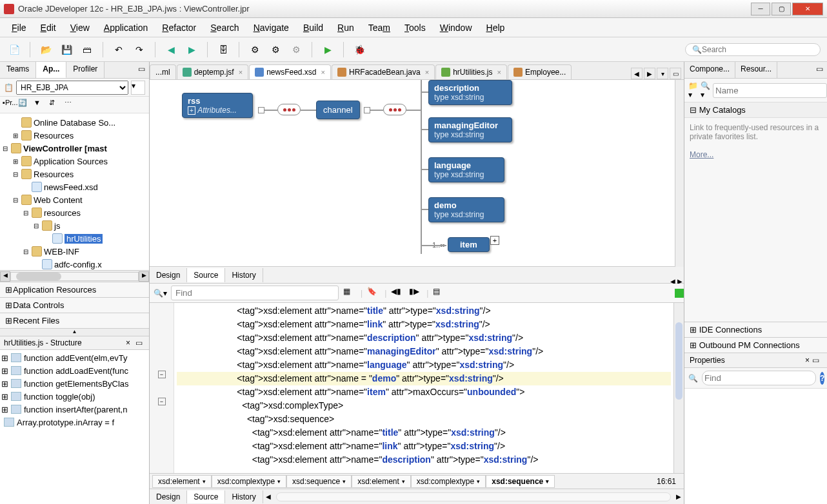  What do you see at coordinates (781, 9) in the screenshot?
I see `maximize-button: ▢` at bounding box center [781, 9].